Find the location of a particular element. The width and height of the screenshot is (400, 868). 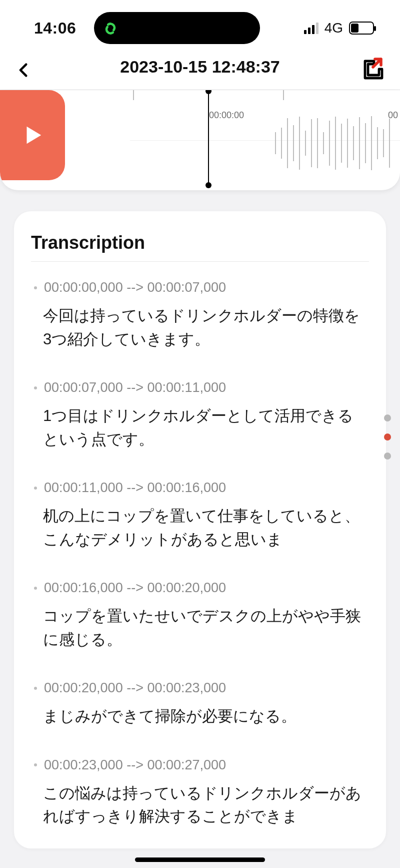

waveform-track: 00:00:00 00 is located at coordinates (232, 135).